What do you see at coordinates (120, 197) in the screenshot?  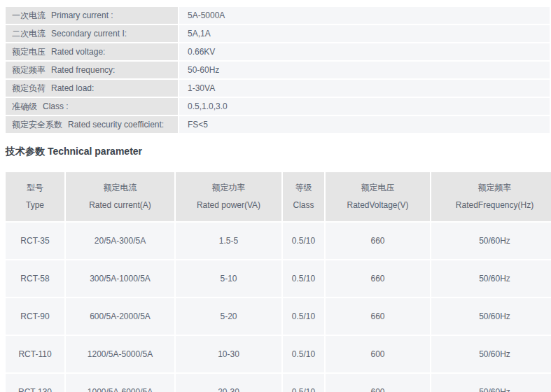 I see `tech-header-rated-current: 额定电流Rated current(A)` at bounding box center [120, 197].